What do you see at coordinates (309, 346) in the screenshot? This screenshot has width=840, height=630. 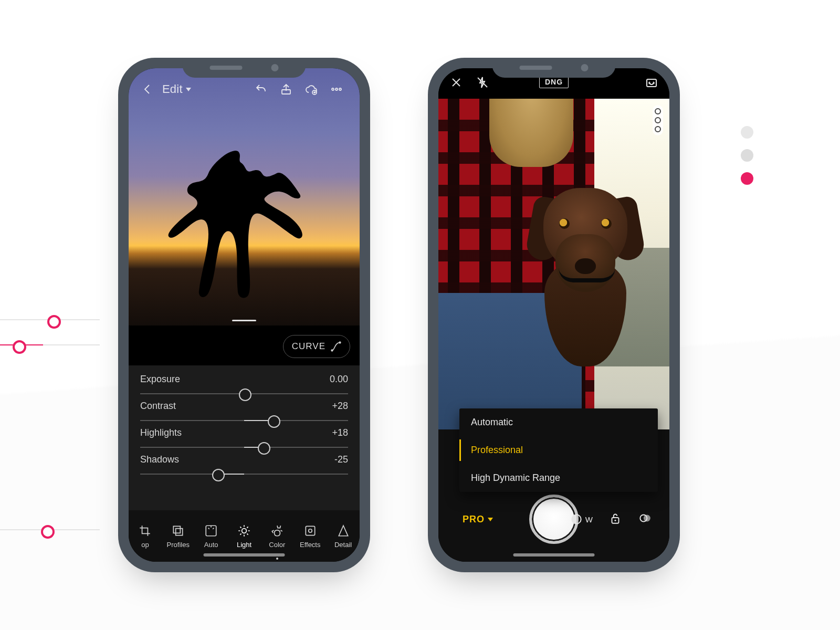 I see `curve-label: CURVE` at bounding box center [309, 346].